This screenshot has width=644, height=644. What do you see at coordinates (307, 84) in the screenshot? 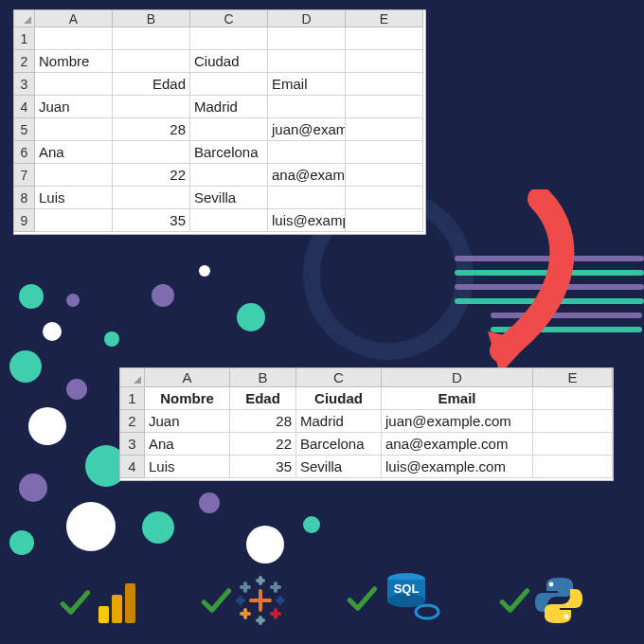
I see `cell: Email` at bounding box center [307, 84].